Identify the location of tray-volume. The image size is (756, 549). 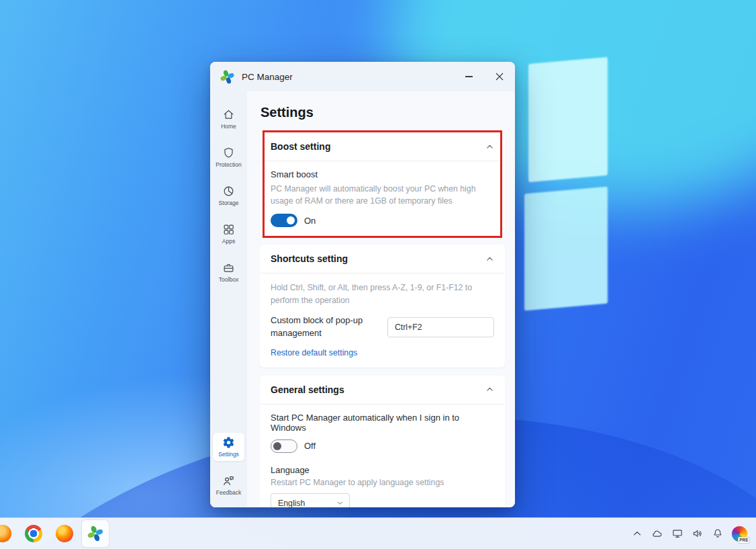
(697, 534).